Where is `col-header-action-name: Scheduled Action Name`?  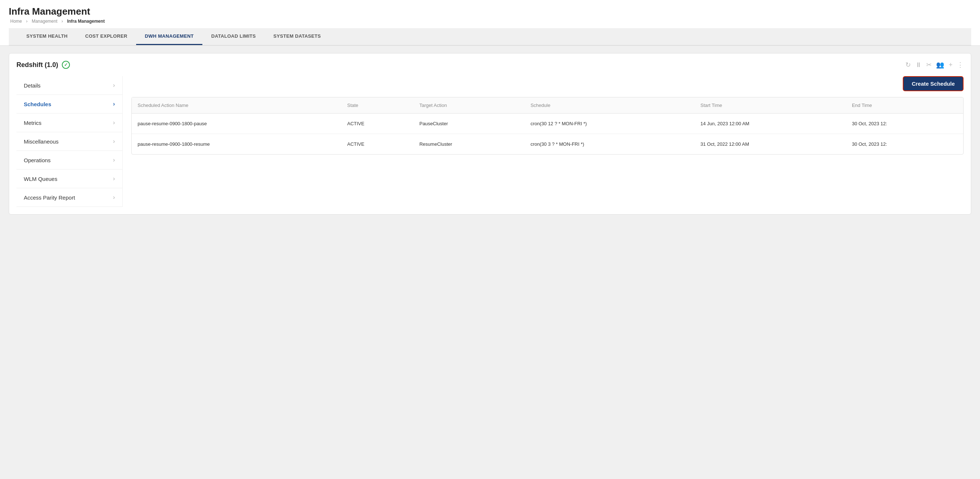 col-header-action-name: Scheduled Action Name is located at coordinates (237, 105).